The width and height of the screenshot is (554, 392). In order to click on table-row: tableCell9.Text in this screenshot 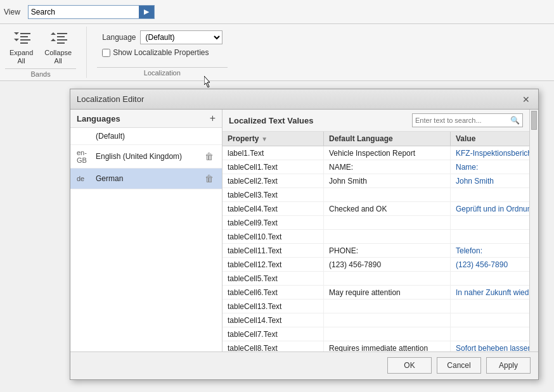, I will do `click(376, 223)`.